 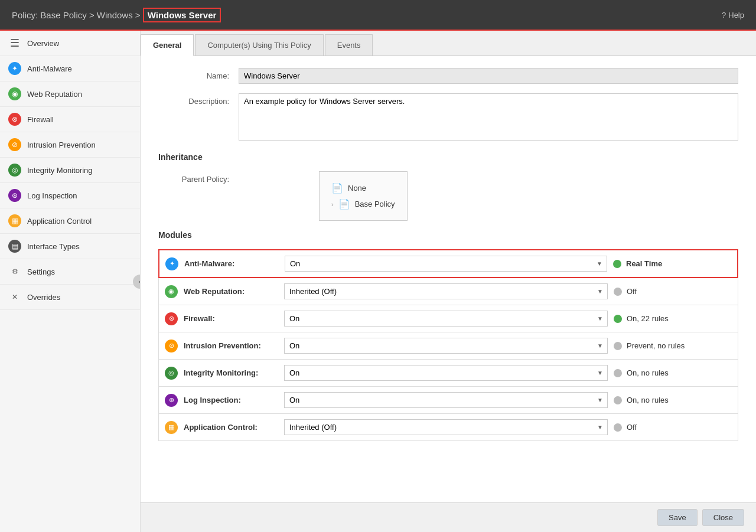 What do you see at coordinates (488, 117) in the screenshot?
I see `description-input: An example policy for Windows Server ser…` at bounding box center [488, 117].